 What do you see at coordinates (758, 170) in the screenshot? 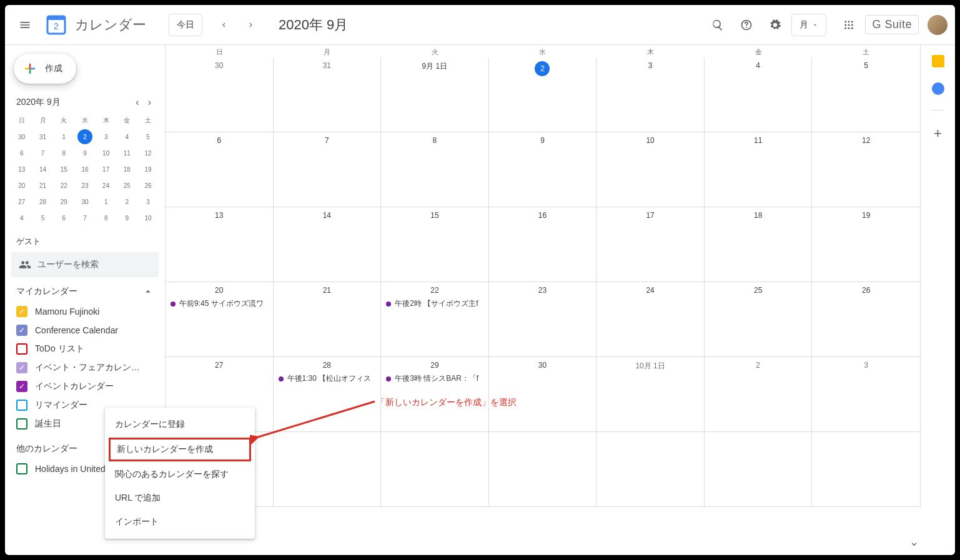
I see `day-cell: 11` at bounding box center [758, 170].